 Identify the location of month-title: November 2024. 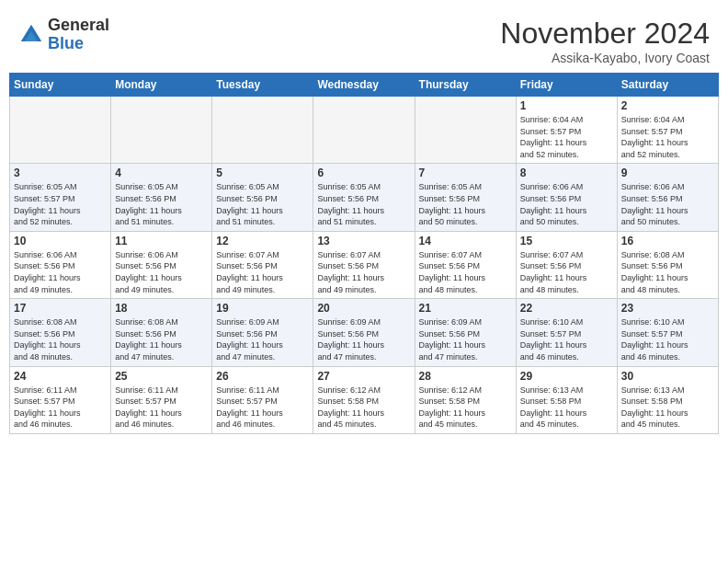
(605, 33).